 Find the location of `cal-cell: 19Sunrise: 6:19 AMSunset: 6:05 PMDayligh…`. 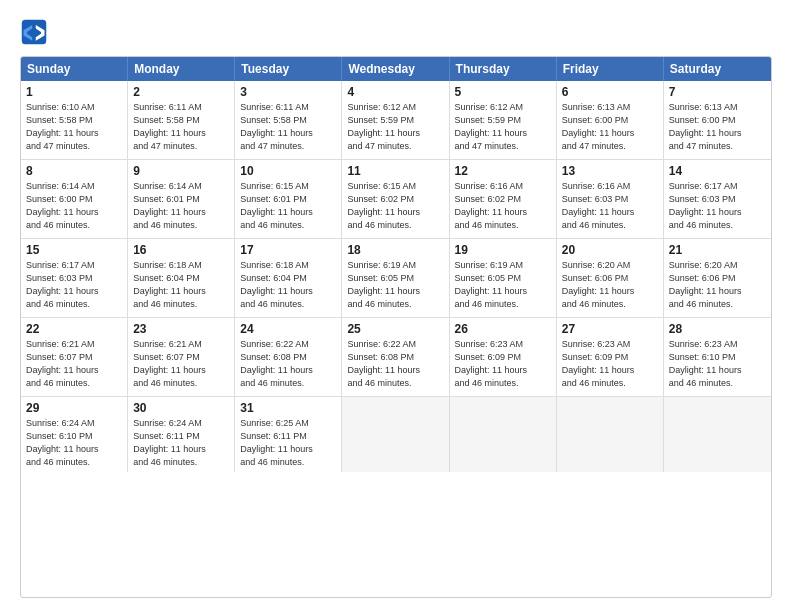

cal-cell: 19Sunrise: 6:19 AMSunset: 6:05 PMDayligh… is located at coordinates (504, 278).